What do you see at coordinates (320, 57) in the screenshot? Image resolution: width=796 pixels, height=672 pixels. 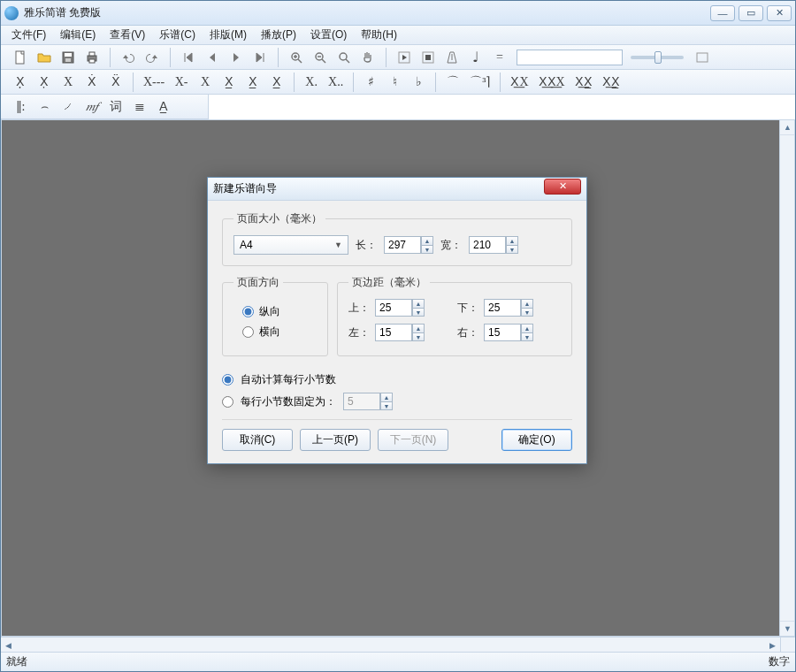 I see `zoom-out-button` at bounding box center [320, 57].